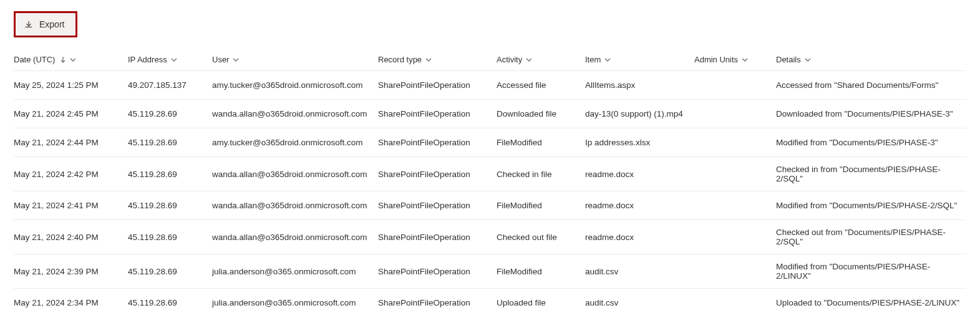 This screenshot has height=313, width=980. Describe the element at coordinates (871, 60) in the screenshot. I see `column-header-details: Details` at that location.